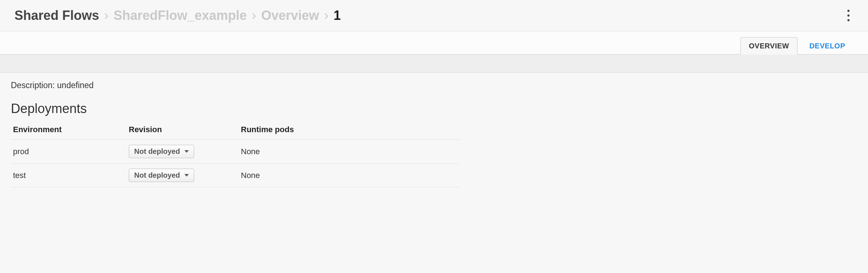 Image resolution: width=868 pixels, height=273 pixels. Describe the element at coordinates (349, 131) in the screenshot. I see `col-header-runtime-pods: Runtime pods` at that location.